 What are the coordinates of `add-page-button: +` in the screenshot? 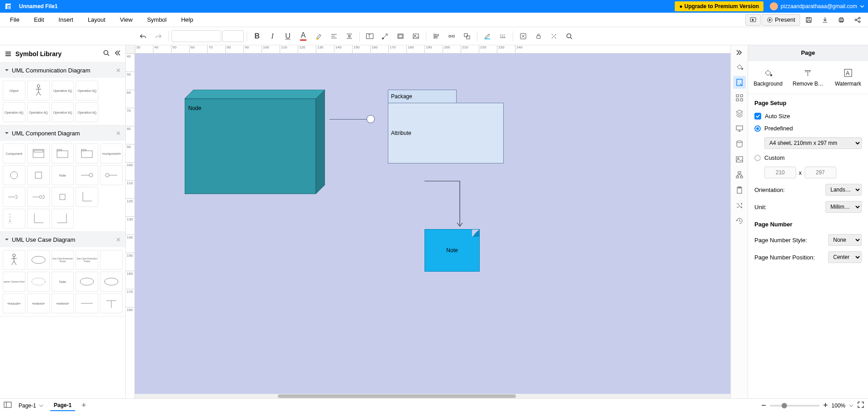 It's located at (84, 406).